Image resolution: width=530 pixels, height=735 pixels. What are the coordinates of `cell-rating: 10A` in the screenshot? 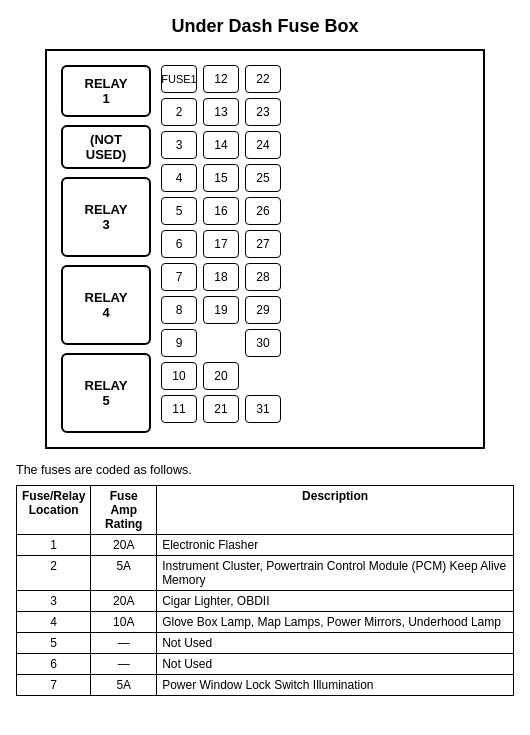 It's located at (124, 622).